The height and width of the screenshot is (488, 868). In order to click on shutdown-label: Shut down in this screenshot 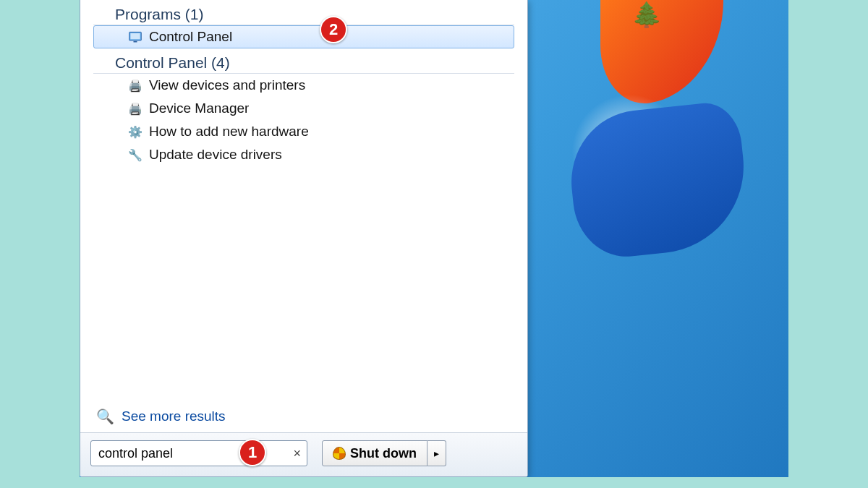, I will do `click(383, 454)`.